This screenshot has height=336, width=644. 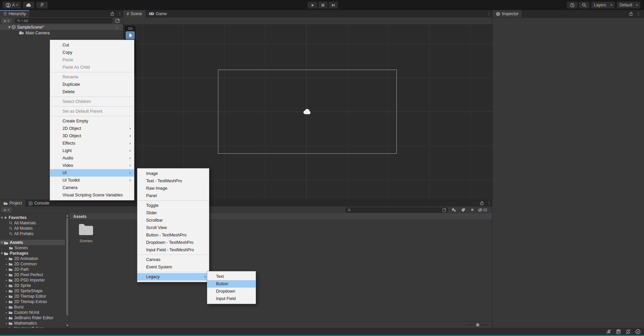 What do you see at coordinates (67, 326) in the screenshot?
I see `scroll-down-icon: ▼` at bounding box center [67, 326].